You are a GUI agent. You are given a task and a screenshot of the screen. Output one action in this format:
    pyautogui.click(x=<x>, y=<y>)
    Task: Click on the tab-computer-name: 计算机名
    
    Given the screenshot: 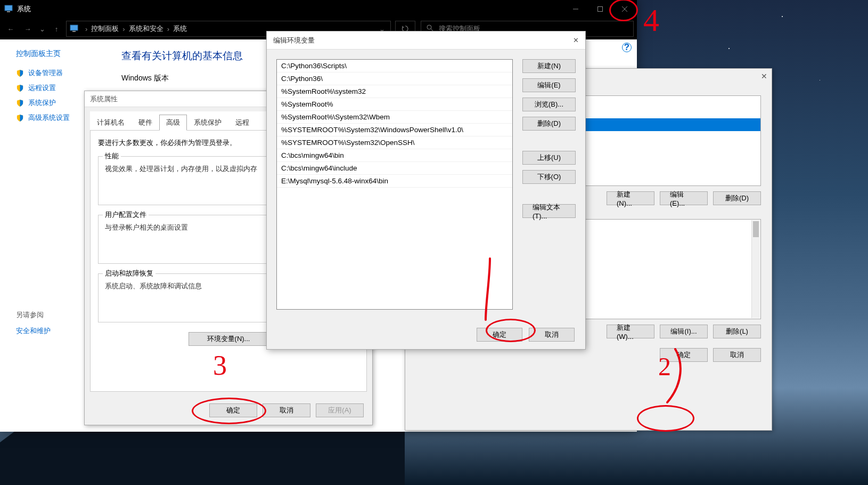 What is the action you would take?
    pyautogui.click(x=111, y=123)
    